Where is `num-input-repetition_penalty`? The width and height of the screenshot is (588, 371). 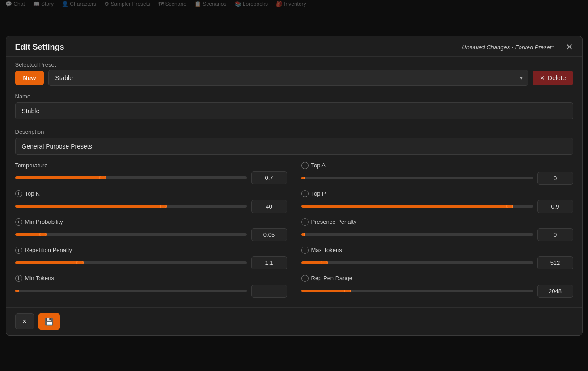 num-input-repetition_penalty is located at coordinates (269, 263).